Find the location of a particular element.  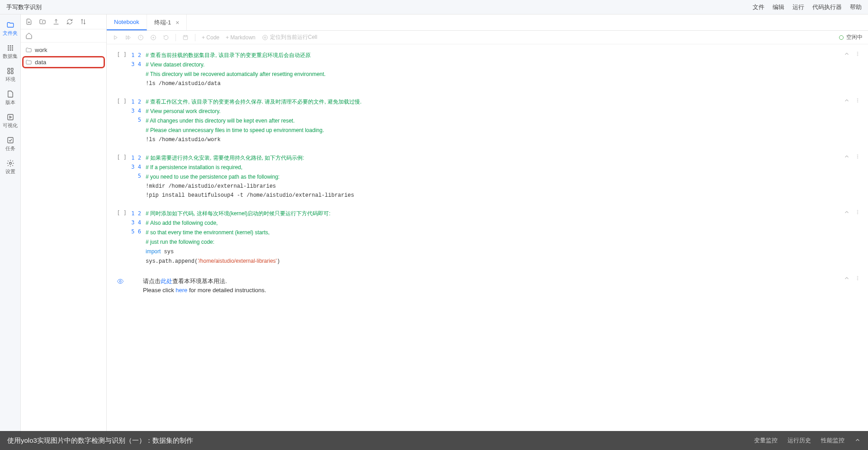

new-folder-icon is located at coordinates (43, 22).